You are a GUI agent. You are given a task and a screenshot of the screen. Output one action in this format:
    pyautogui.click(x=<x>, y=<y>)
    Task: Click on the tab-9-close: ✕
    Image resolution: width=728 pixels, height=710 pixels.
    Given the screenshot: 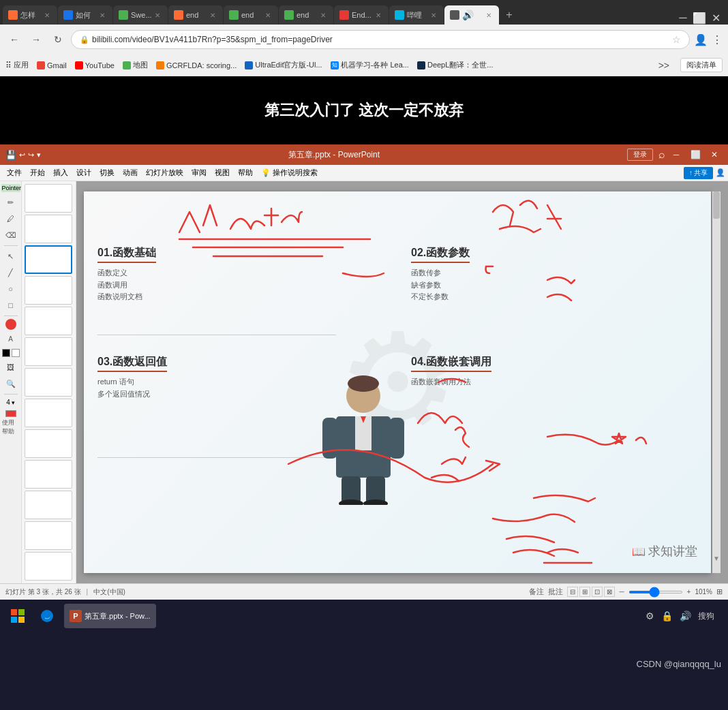 What is the action you would take?
    pyautogui.click(x=489, y=15)
    